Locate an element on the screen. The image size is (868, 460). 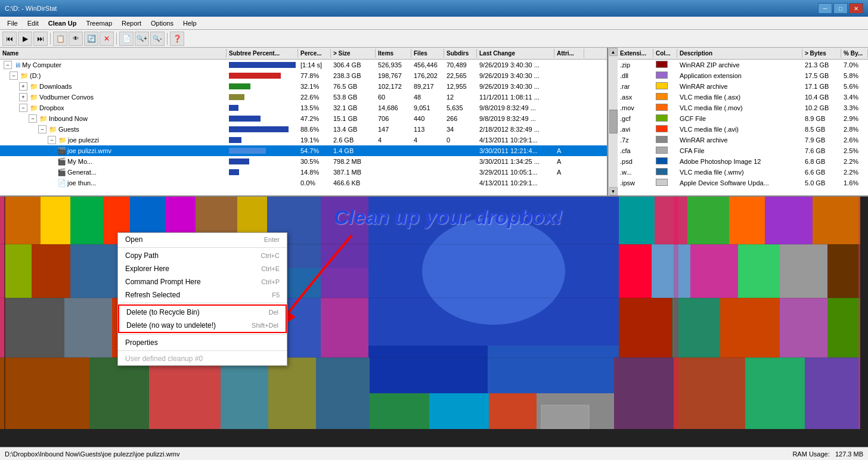
tree-row: − 📁 joe pulezzi 19.1% 2.6 GB 4 4 0 4/13/… is located at coordinates (303, 140).